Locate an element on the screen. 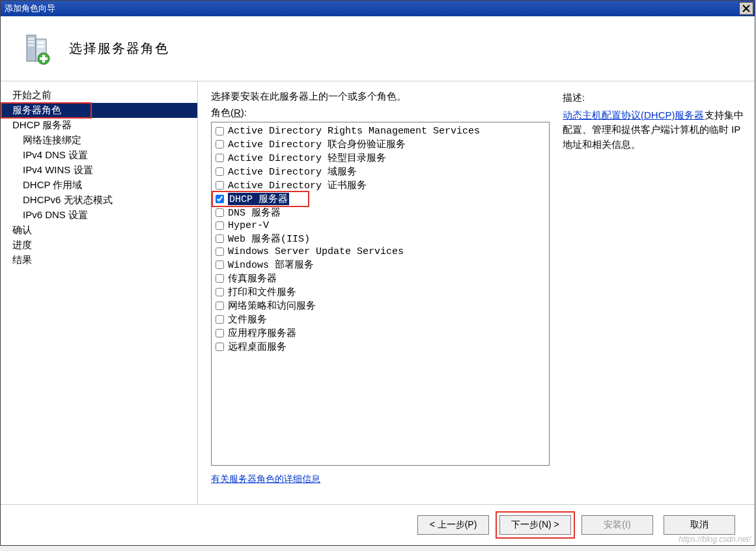  role-row: 文件服务 is located at coordinates (380, 319).